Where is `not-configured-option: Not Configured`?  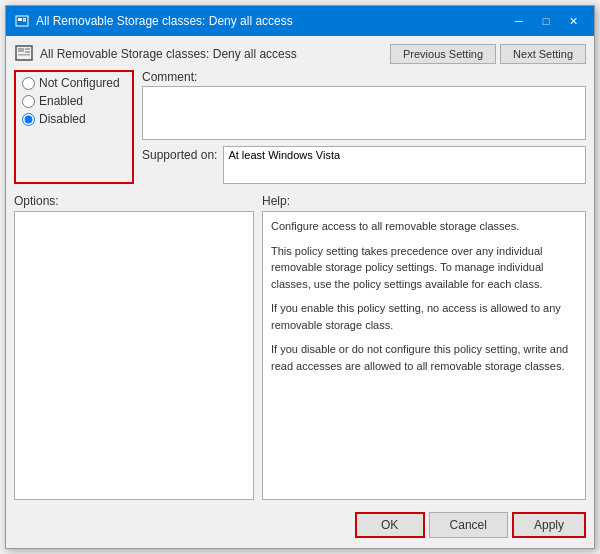
not-configured-option: Not Configured is located at coordinates (74, 83).